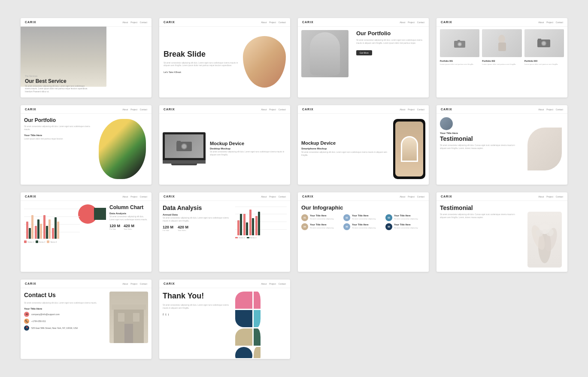 This screenshot has height=377, width=588. Describe the element at coordinates (560, 22) in the screenshot. I see `nav-contact-4: Contact` at that location.